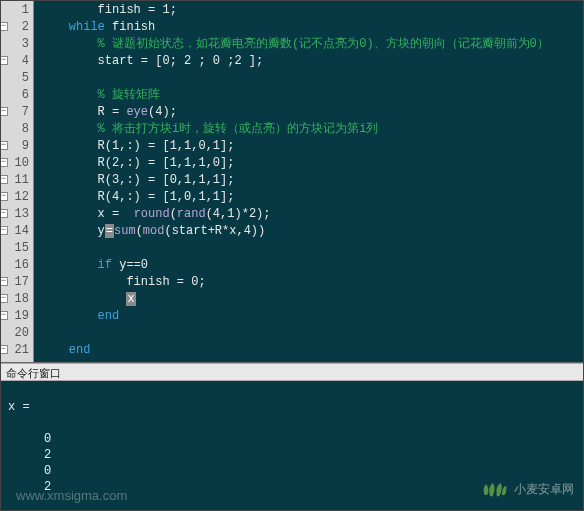  I want to click on code-line: x, so click(312, 300).